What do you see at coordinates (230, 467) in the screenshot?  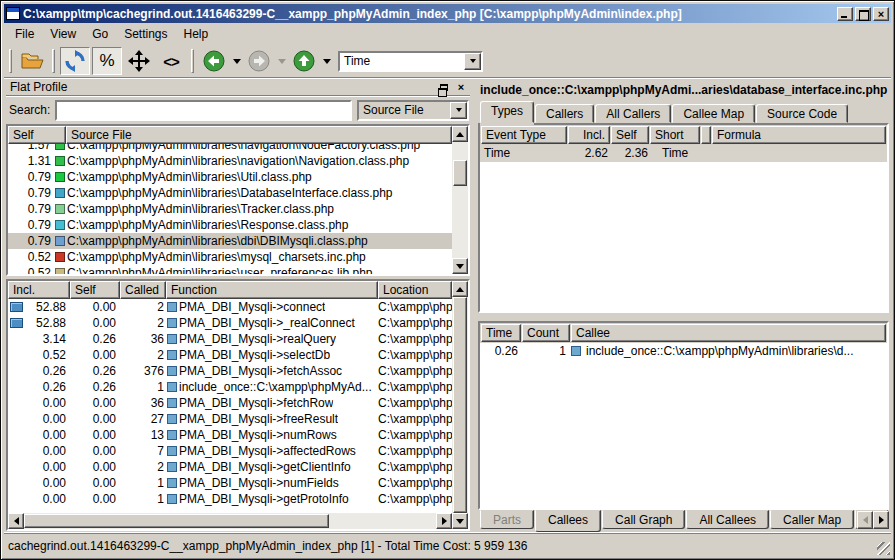 I see `function-row: 0.00 0.00 2 PMA_DBI_Mysqli->getClientInf…` at bounding box center [230, 467].